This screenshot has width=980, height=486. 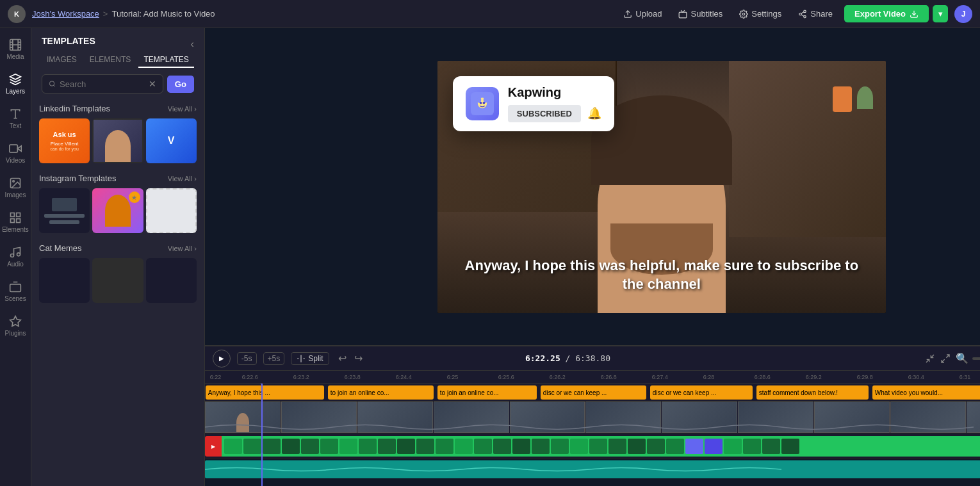 I want to click on sidebar-item-elements: Elements, so click(x=15, y=222).